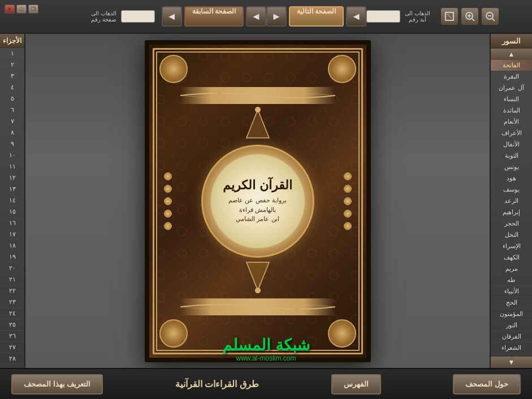 Image resolution: width=532 pixels, height=399 pixels. Describe the element at coordinates (266, 17) in the screenshot. I see `toolbar: ❐ □ ✕ الذهاب الى آية رقم ◄ الصفحة التالي…` at that location.